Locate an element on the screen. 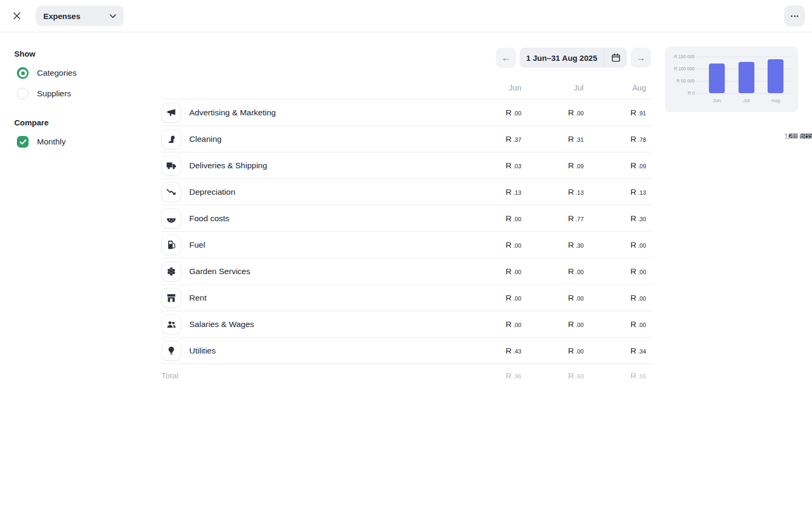 The width and height of the screenshot is (812, 508). radio-categories-label: Categories is located at coordinates (57, 73).